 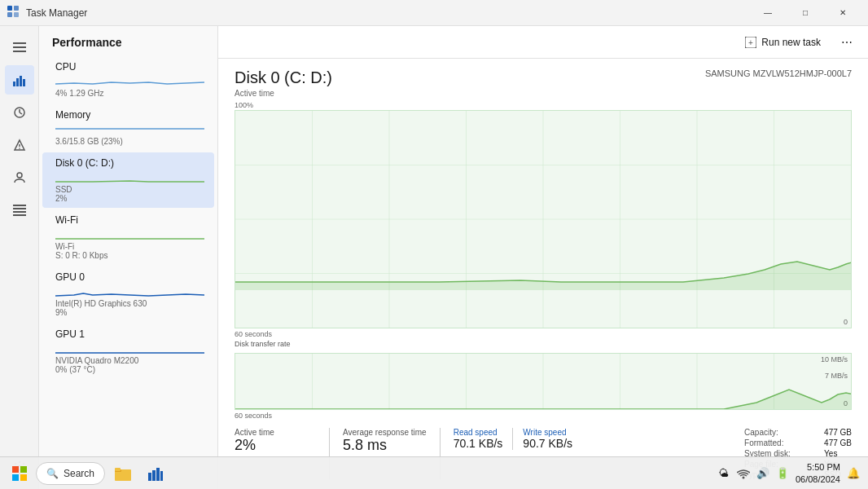 What do you see at coordinates (805, 13) in the screenshot?
I see `window-controls: — □ ✕` at bounding box center [805, 13].